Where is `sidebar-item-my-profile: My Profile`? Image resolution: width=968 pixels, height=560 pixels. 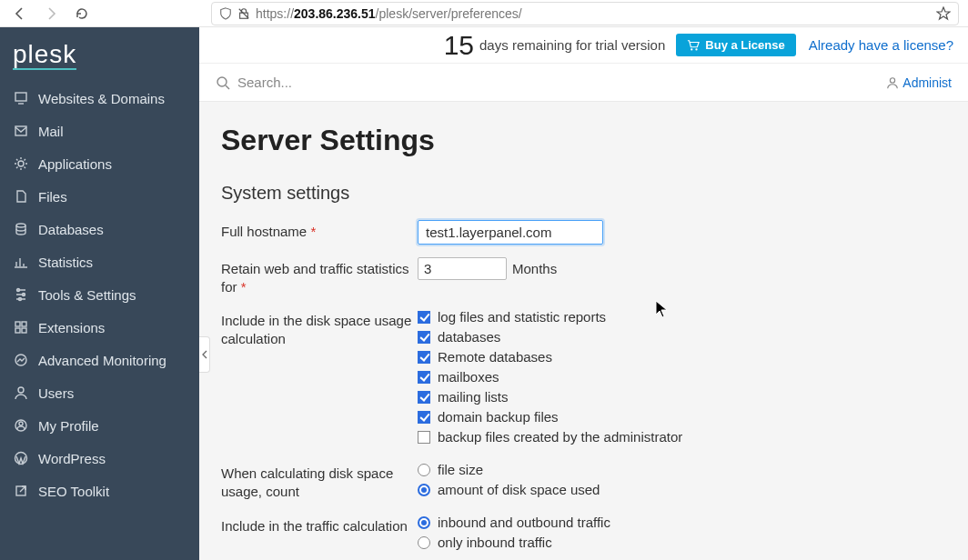
sidebar-item-my-profile: My Profile is located at coordinates (100, 425).